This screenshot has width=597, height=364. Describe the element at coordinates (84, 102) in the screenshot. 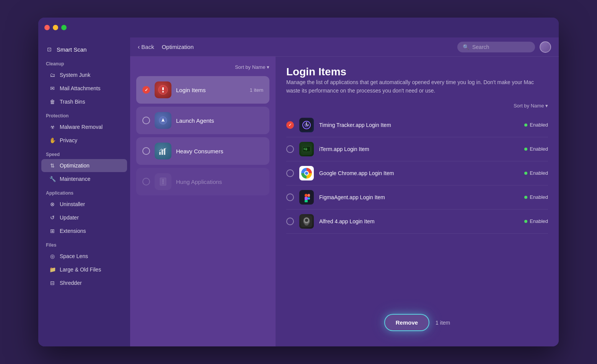

I see `sidebar-item-trash-bins: 🗑 Trash Bins` at that location.